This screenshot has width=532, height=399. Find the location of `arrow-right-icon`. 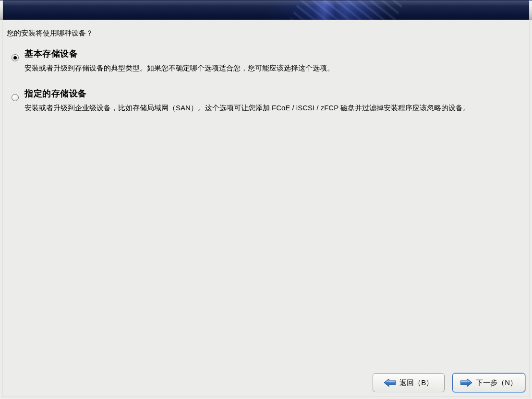

arrow-right-icon is located at coordinates (466, 383).